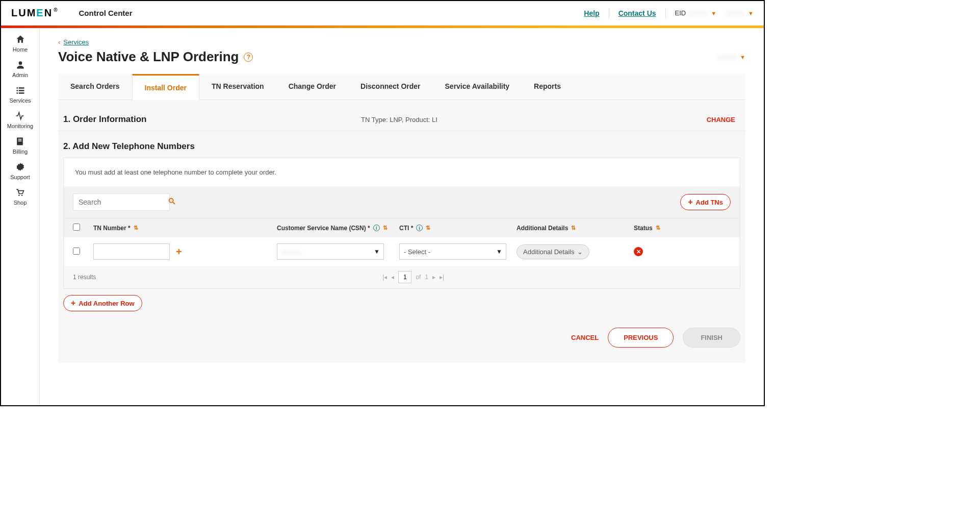 Image resolution: width=980 pixels, height=518 pixels. I want to click on add-tns-label: Add TNs, so click(710, 202).